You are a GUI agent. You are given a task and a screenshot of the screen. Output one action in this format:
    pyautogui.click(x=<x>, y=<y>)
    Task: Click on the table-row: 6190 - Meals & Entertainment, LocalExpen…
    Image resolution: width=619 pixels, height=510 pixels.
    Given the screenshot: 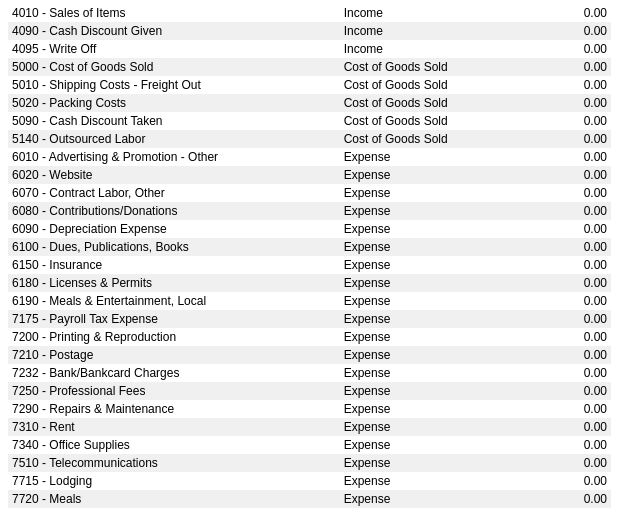 What is the action you would take?
    pyautogui.click(x=310, y=301)
    